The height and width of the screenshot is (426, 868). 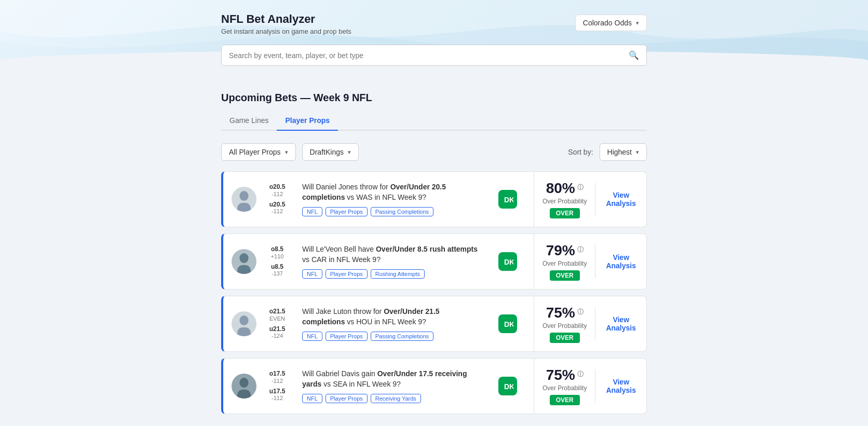 I want to click on question-suffix: vs HOU in NFL Week 9?, so click(x=385, y=322).